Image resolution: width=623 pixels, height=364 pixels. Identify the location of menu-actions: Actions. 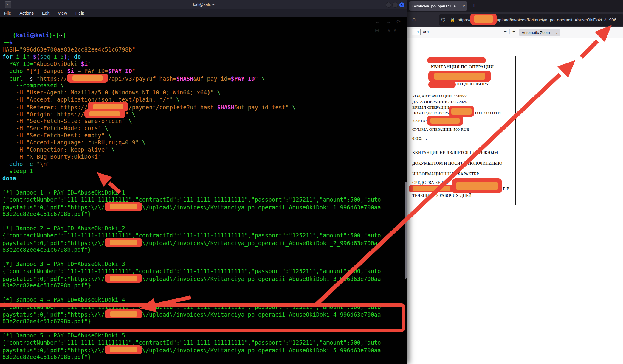
(27, 13).